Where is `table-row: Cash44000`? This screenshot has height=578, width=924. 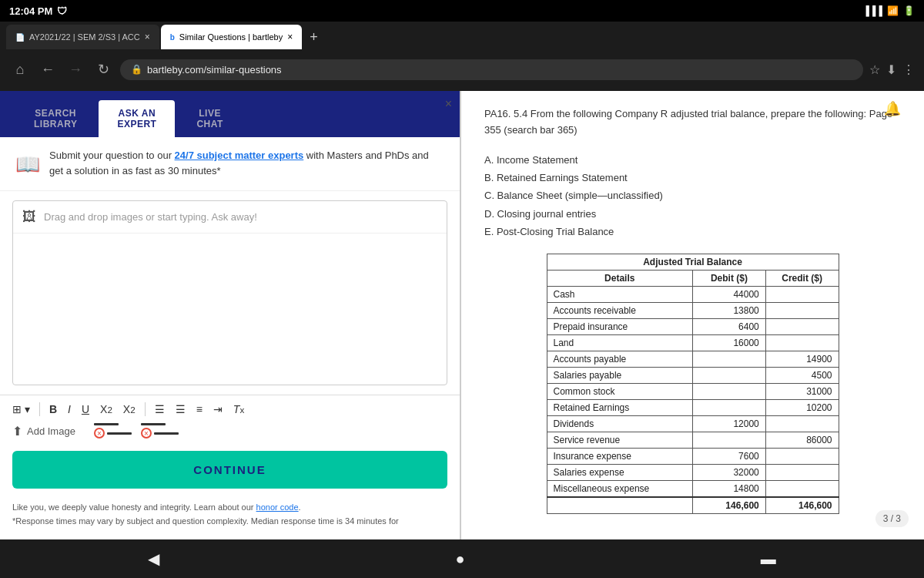 table-row: Cash44000 is located at coordinates (693, 294).